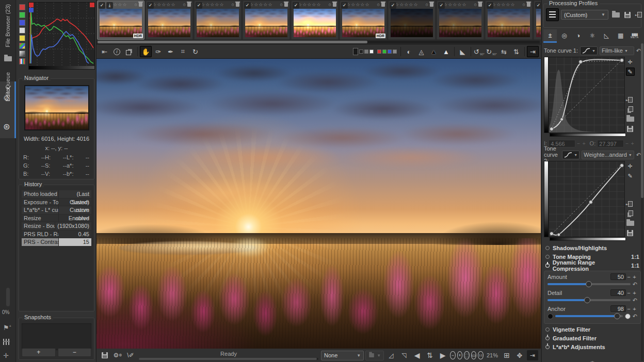 This screenshot has height=362, width=644. What do you see at coordinates (319, 42) in the screenshot?
I see `filmstrip-scrollbar` at bounding box center [319, 42].